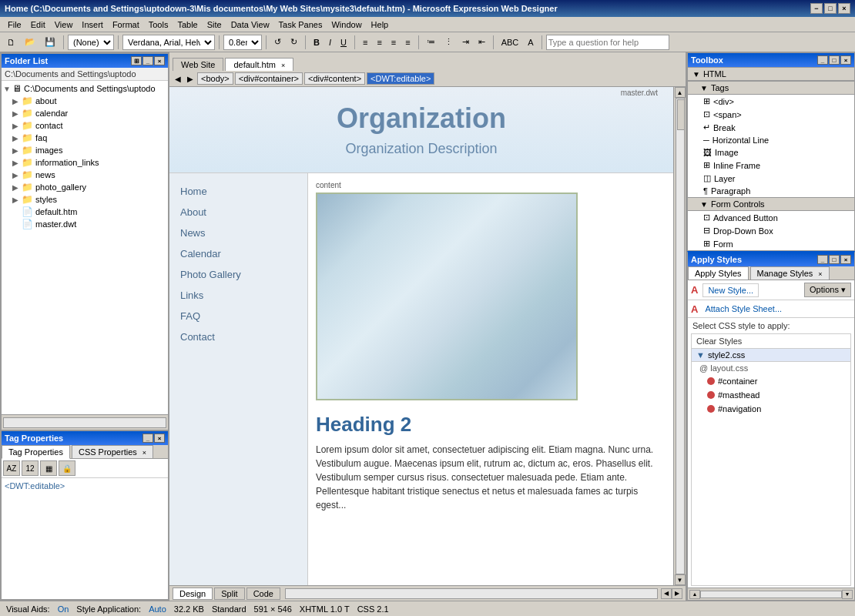 This screenshot has width=855, height=616. Describe the element at coordinates (17, 151) in the screenshot. I see `tree-exp-images: ▶` at that location.